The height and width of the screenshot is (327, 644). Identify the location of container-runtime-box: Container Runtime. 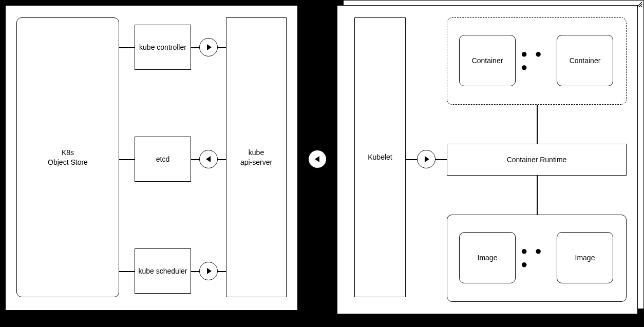
(537, 160).